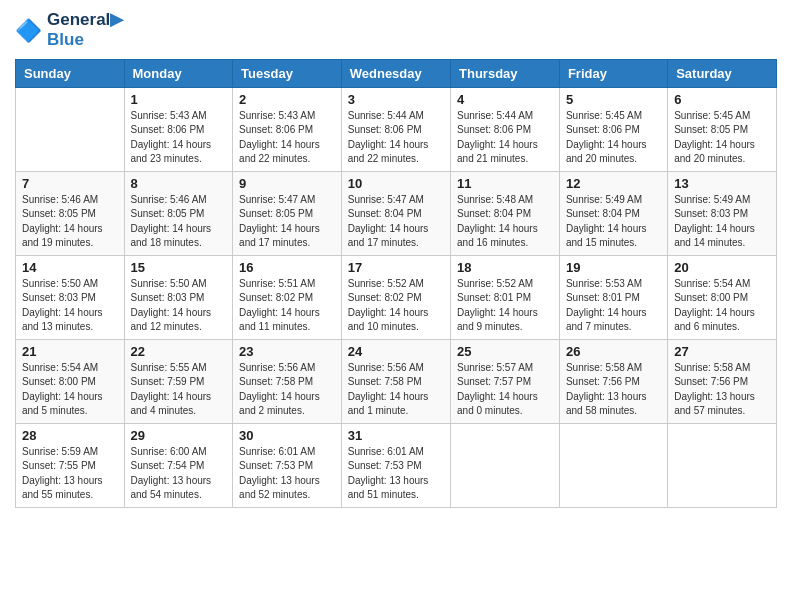 This screenshot has width=792, height=612. What do you see at coordinates (396, 306) in the screenshot?
I see `day-content: Sunrise: 5:52 AMSunset: 8:02 PMDaylight:…` at bounding box center [396, 306].